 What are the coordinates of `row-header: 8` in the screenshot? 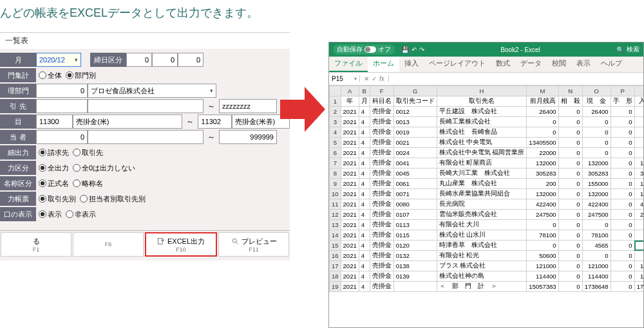 It's located at (336, 174).